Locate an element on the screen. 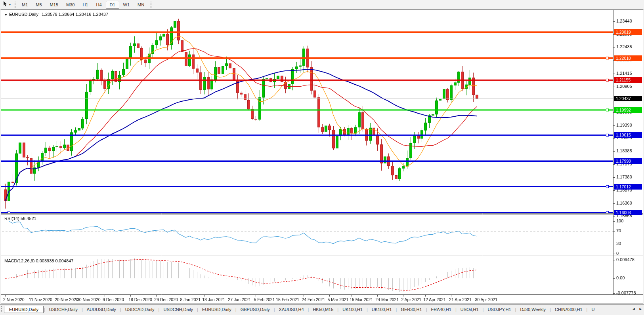 The image size is (644, 315). date-axis-label: 8 Jan 2021 is located at coordinates (190, 300).